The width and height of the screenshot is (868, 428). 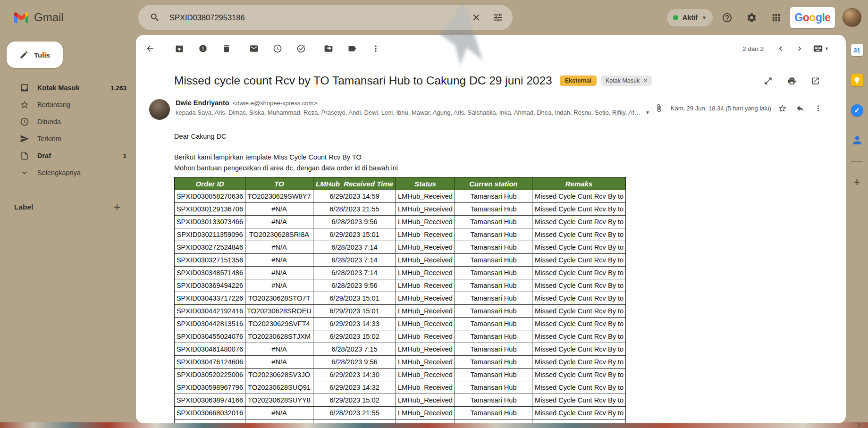 I want to click on table-cell: 6/29/2023 14:30, so click(x=355, y=375).